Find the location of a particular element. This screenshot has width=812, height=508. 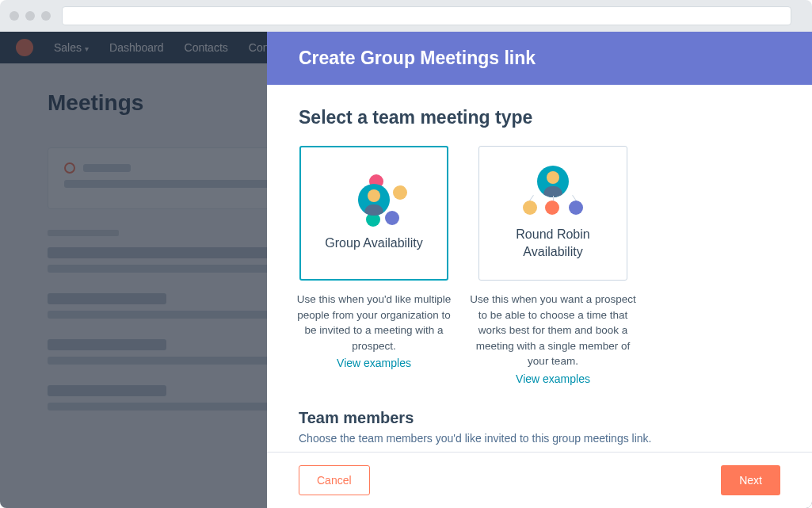

cancel-button: Cancel is located at coordinates (334, 480).